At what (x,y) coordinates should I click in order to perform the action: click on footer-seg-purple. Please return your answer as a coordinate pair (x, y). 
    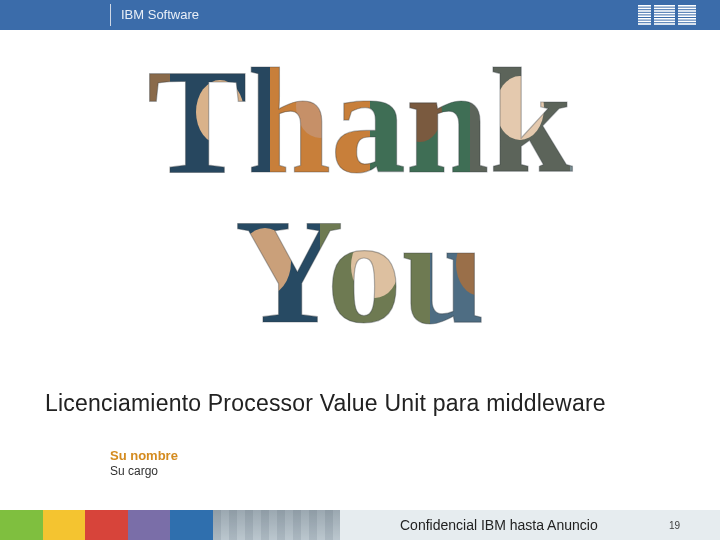
    Looking at the image, I should click on (150, 525).